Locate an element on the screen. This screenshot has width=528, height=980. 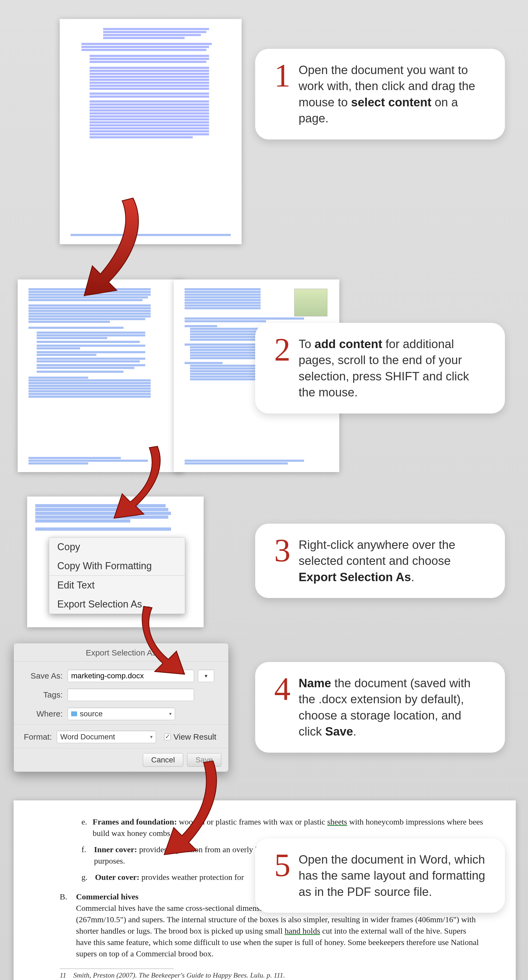
save-button: Save is located at coordinates (204, 760).